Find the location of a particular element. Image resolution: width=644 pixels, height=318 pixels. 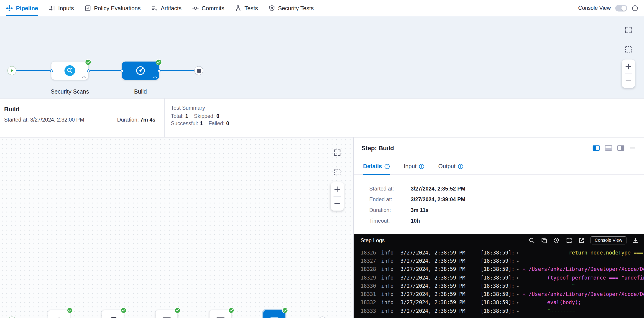

log-copy-button is located at coordinates (544, 240).